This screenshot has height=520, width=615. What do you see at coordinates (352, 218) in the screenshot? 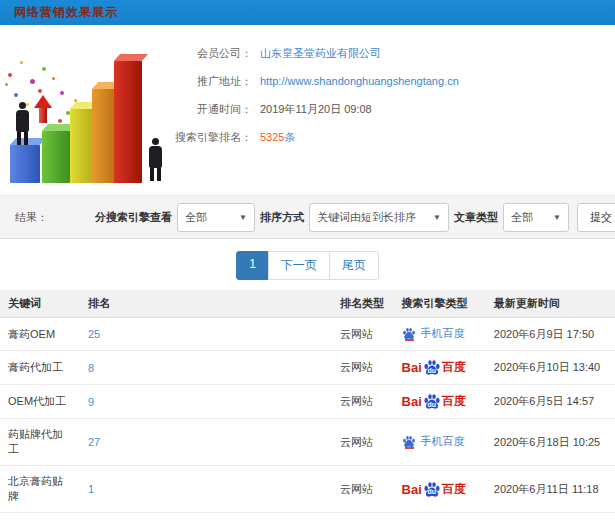
I see `filter-group: 分搜索引擎查看 全部 ▼ 排序方式 关键词由短到长排序 ▼ 文章类型 全部 ▼ …` at bounding box center [352, 218].